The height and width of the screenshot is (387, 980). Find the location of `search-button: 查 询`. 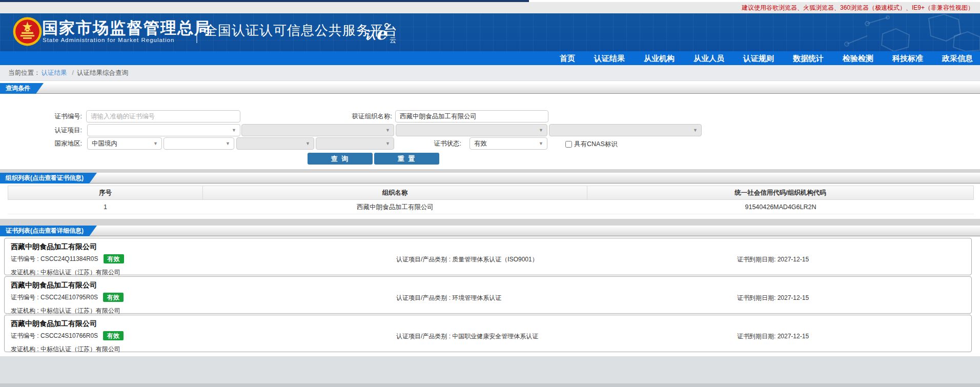

search-button: 查 询 is located at coordinates (340, 159).